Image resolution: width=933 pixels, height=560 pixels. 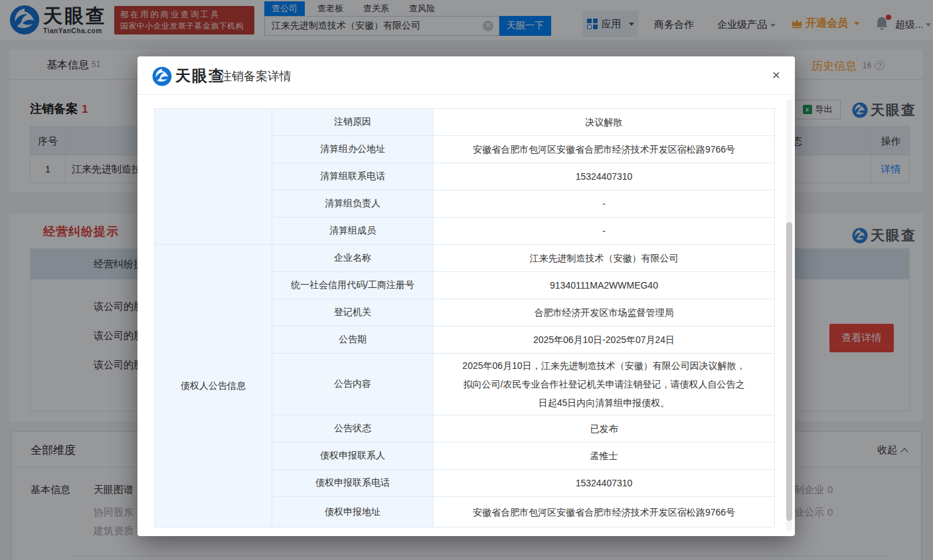 What do you see at coordinates (789, 372) in the screenshot?
I see `modal-scrollbar-thumb` at bounding box center [789, 372].